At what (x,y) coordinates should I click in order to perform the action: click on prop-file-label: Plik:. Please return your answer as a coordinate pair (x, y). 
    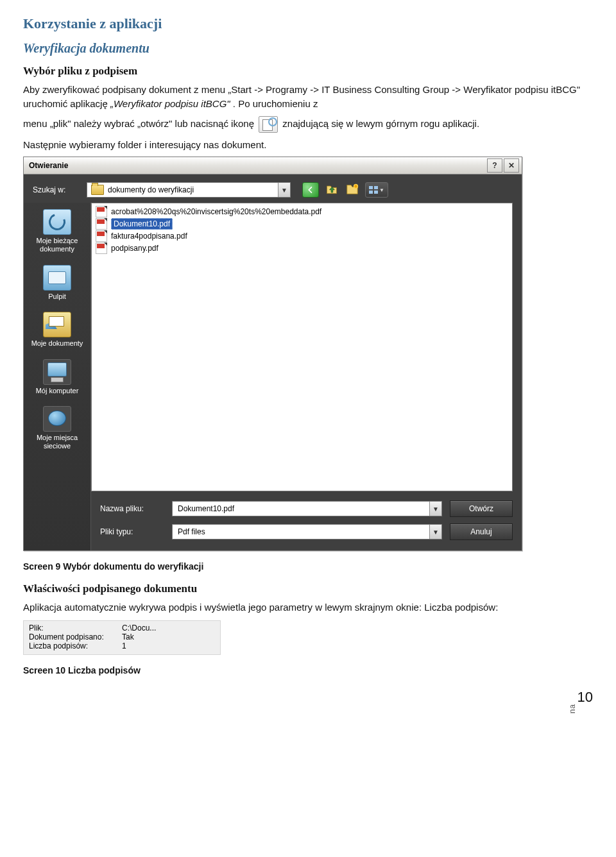
    Looking at the image, I should click on (76, 628).